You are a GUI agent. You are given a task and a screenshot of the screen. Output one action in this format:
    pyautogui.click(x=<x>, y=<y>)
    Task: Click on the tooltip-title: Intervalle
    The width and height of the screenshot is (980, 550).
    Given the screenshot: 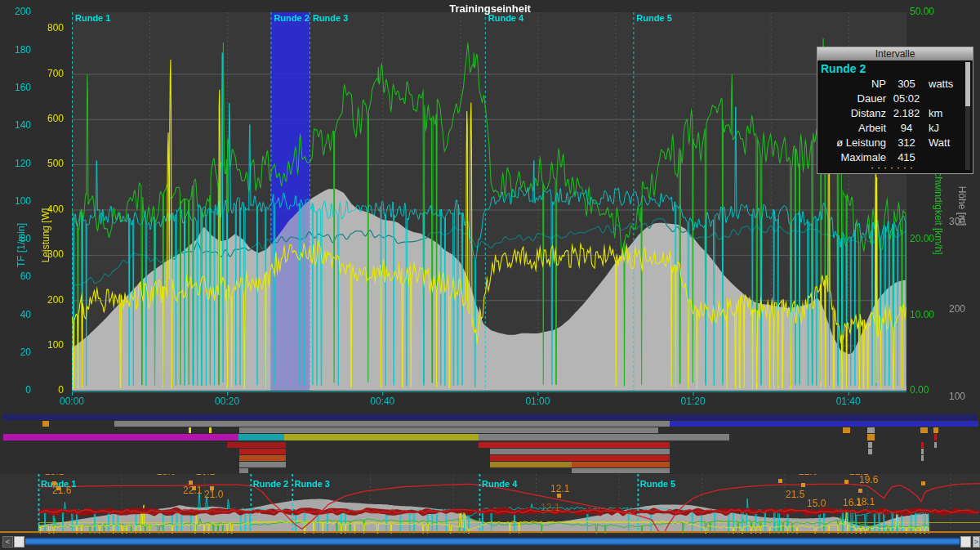 What is the action you would take?
    pyautogui.click(x=895, y=54)
    